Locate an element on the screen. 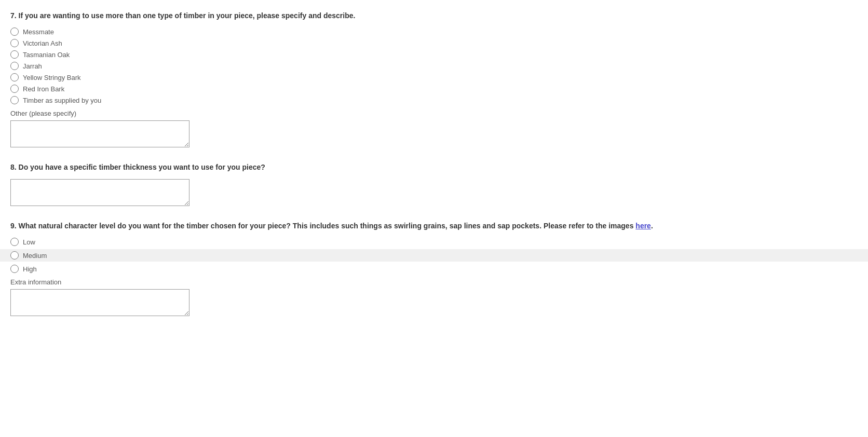  radio-low is located at coordinates (15, 242).